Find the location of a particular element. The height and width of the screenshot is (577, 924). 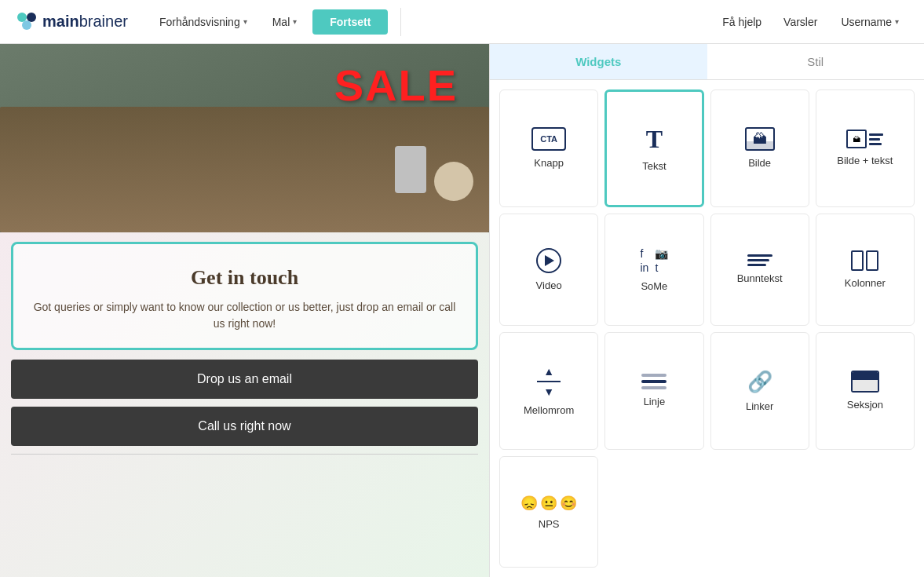

image-box-icon: 🏔 is located at coordinates (856, 139).